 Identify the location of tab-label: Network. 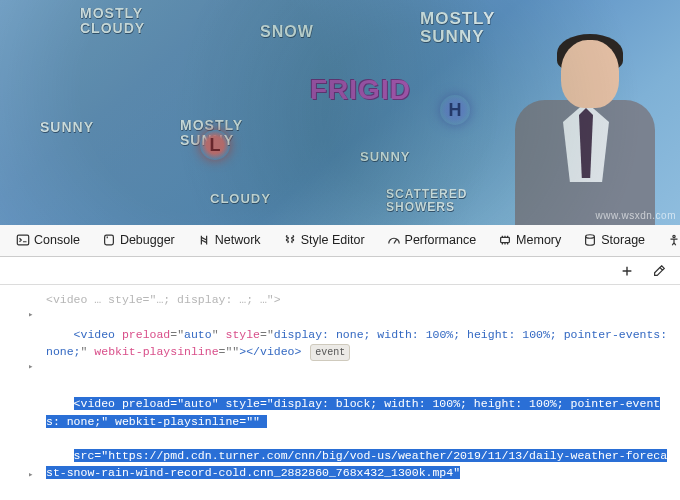
(238, 240).